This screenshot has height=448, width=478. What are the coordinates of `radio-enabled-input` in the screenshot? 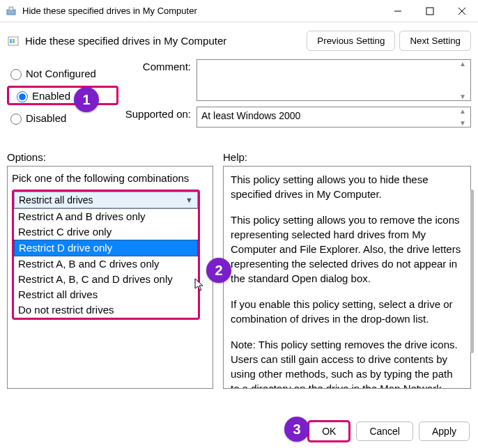 It's located at (22, 97).